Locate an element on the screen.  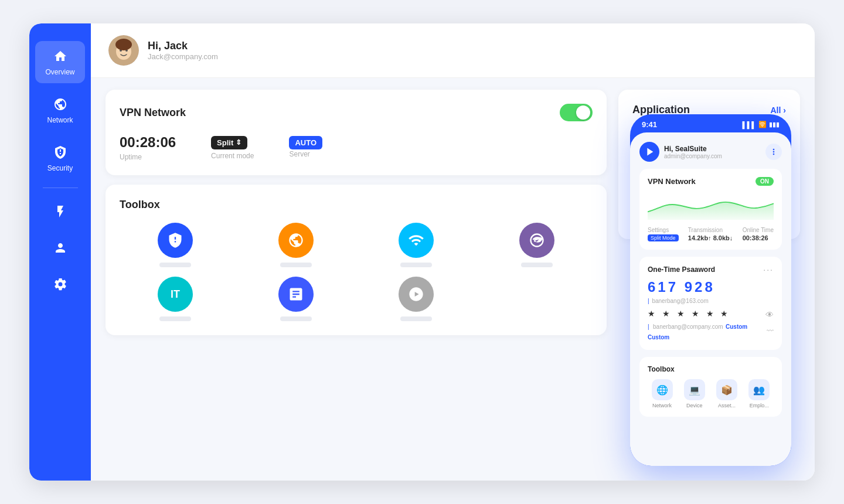
all-link: All › is located at coordinates (778, 110).